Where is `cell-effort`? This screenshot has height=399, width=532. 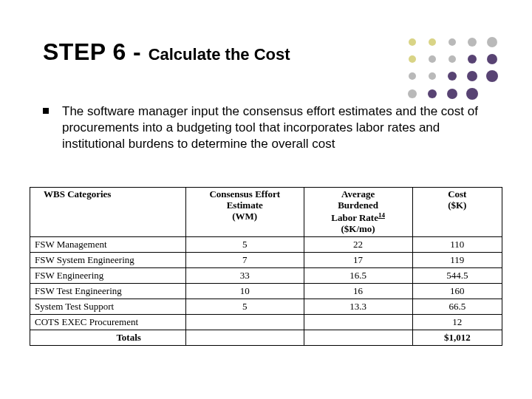 cell-effort is located at coordinates (245, 322).